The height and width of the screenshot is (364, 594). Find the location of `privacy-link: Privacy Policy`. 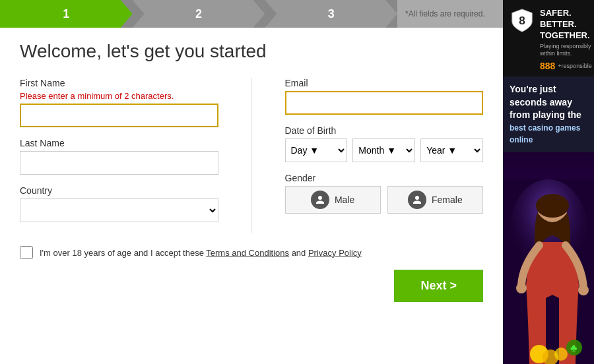

privacy-link: Privacy Policy is located at coordinates (335, 253).